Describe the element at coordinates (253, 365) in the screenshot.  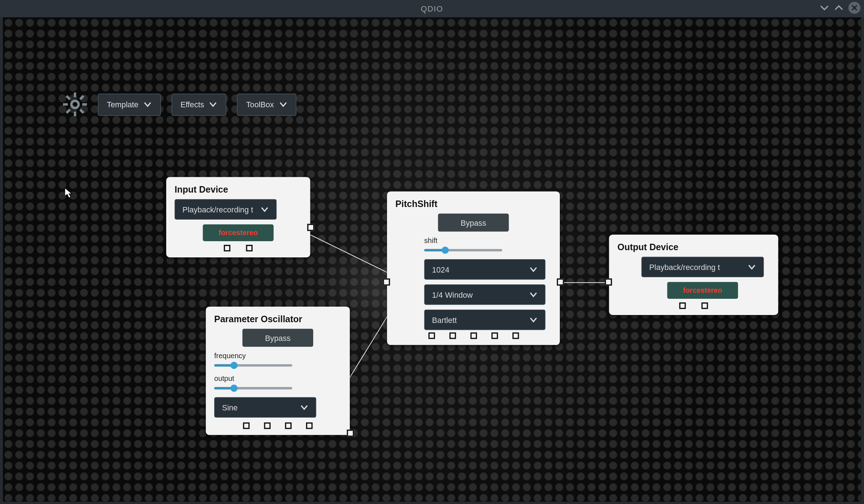
I see `frequency-slider` at that location.